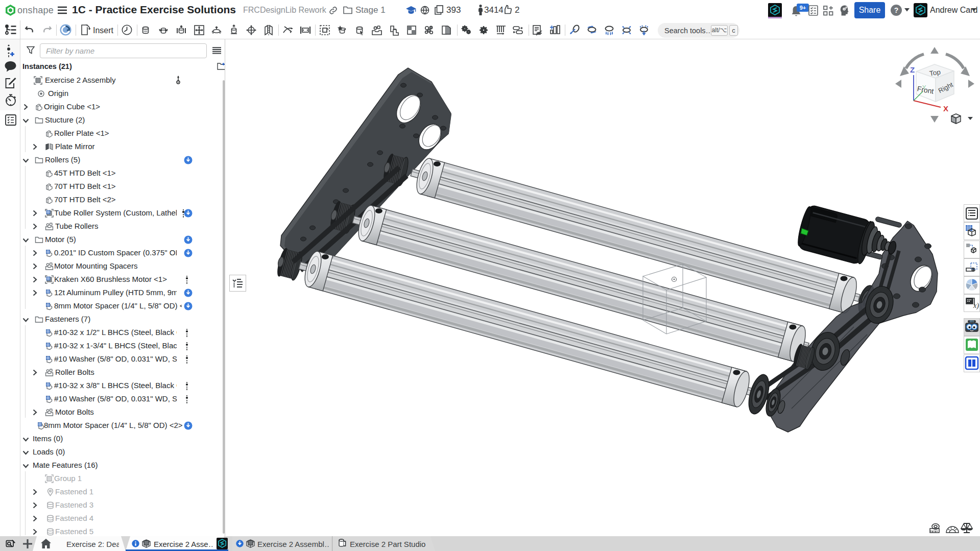  What do you see at coordinates (976, 306) in the screenshot?
I see `svg-text: x)` at bounding box center [976, 306].